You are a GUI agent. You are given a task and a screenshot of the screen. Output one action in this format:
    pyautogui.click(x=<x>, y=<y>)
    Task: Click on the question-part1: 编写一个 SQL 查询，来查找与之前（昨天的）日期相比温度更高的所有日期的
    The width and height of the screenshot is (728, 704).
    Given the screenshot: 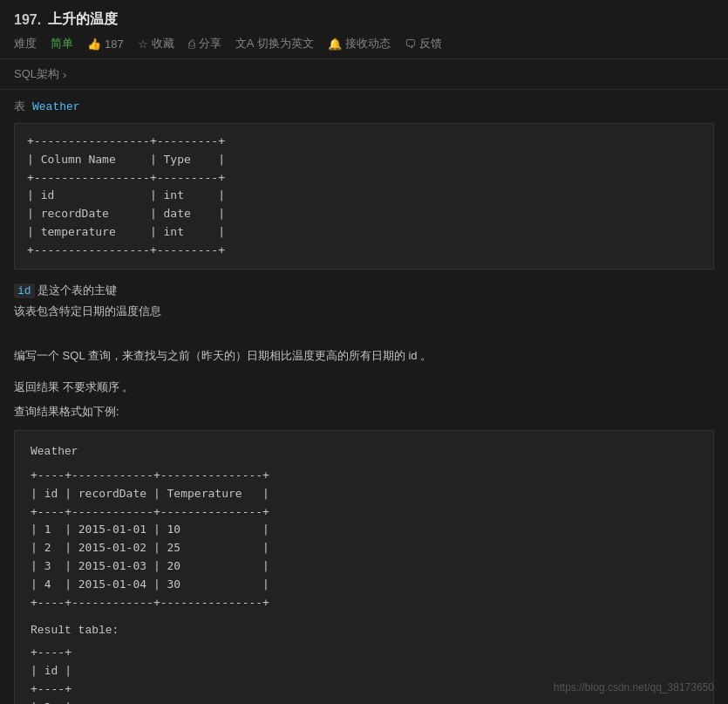 What is the action you would take?
    pyautogui.click(x=211, y=356)
    